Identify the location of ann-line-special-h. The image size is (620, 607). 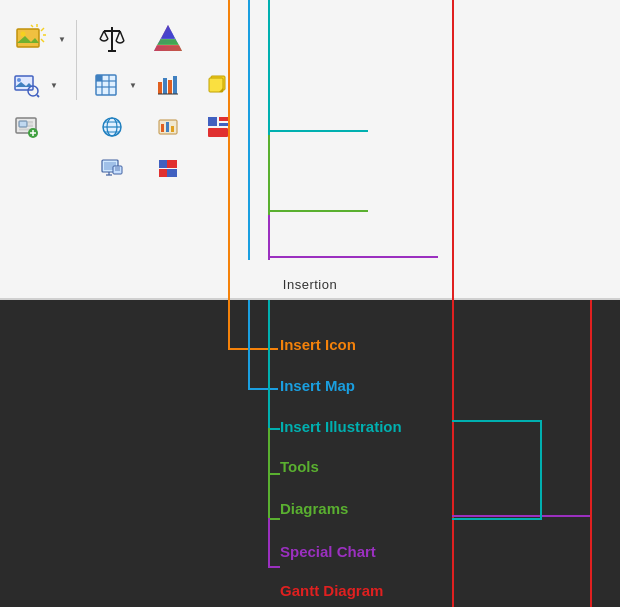
(274, 567).